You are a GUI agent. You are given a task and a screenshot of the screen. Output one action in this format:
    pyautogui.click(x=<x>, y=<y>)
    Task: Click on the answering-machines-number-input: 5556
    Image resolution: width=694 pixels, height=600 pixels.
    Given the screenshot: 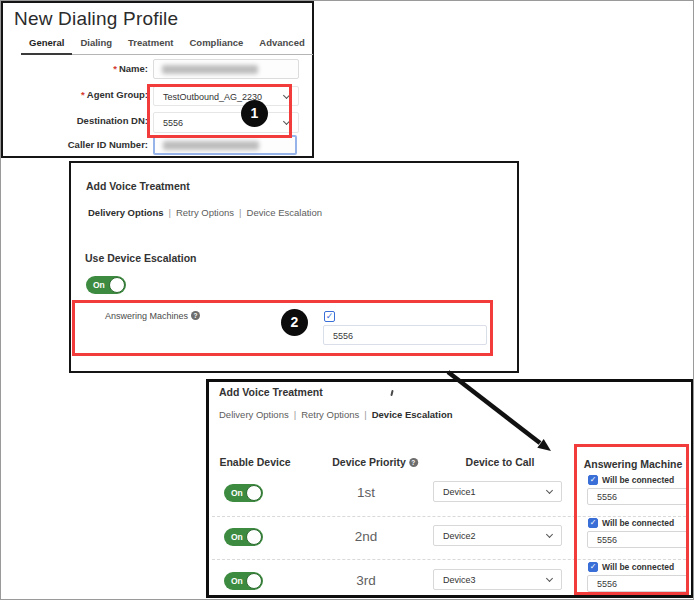 What is the action you would take?
    pyautogui.click(x=405, y=335)
    